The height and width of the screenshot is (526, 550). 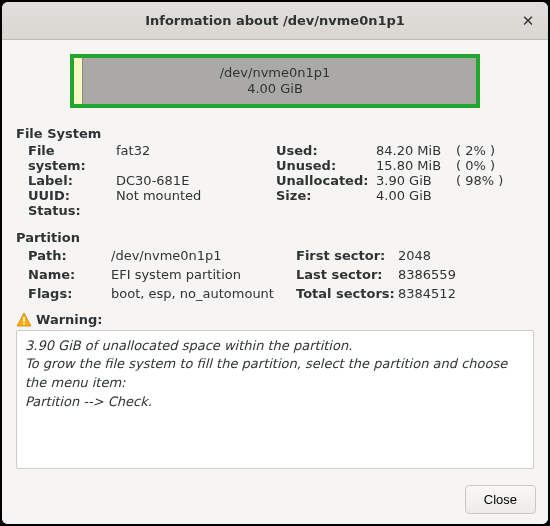 I want to click on warning-line2: To grow the file system to fill the part…, so click(x=275, y=374).